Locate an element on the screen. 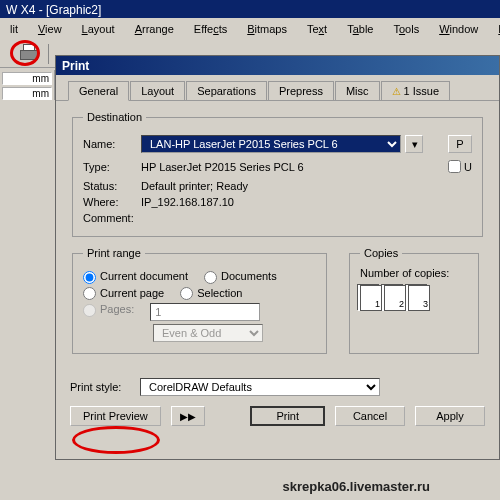 The width and height of the screenshot is (500, 500). pages-input is located at coordinates (205, 312).